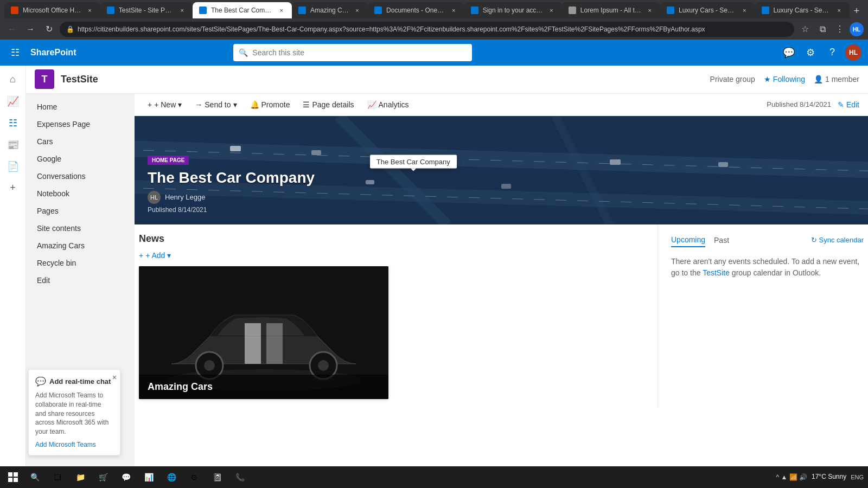 This screenshot has height=488, width=868. What do you see at coordinates (416, 10) in the screenshot?
I see `tab-title: Documents - OneDri...` at bounding box center [416, 10].